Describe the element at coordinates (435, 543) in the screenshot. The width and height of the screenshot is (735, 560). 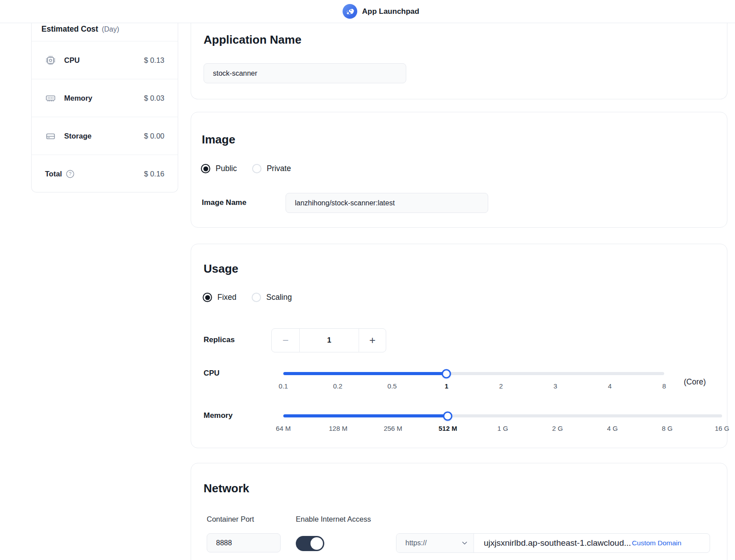
I see `protocol-select: https://` at that location.